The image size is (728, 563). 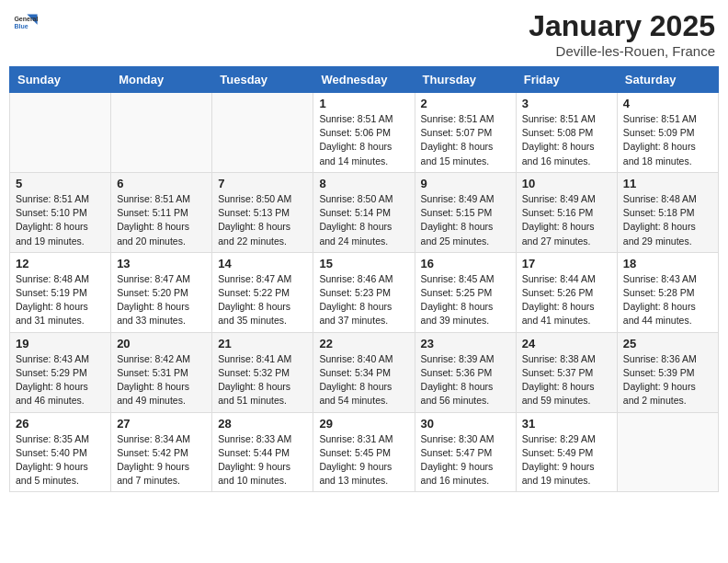 What do you see at coordinates (566, 140) in the screenshot?
I see `day-info: Sunrise: 8:51 AMSunset: 5:08 PMDaylight:…` at bounding box center [566, 140].